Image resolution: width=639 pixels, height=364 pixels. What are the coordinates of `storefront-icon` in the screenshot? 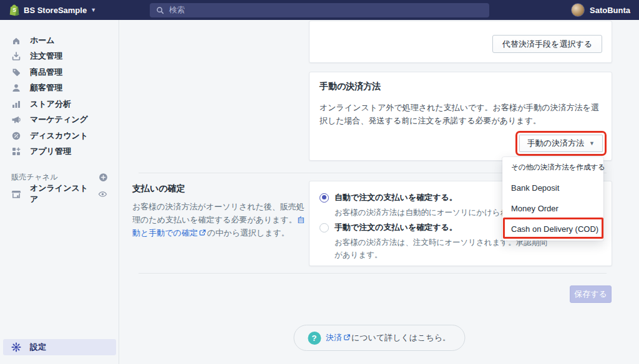 It's located at (16, 194).